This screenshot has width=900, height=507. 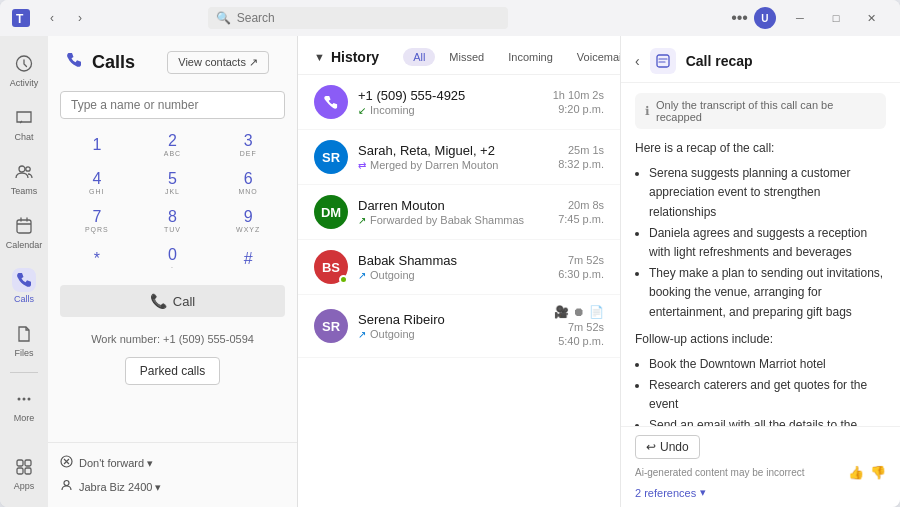 I want to click on history-header: ▼ History All Missed Incoming Voicemail …, so click(x=459, y=56).